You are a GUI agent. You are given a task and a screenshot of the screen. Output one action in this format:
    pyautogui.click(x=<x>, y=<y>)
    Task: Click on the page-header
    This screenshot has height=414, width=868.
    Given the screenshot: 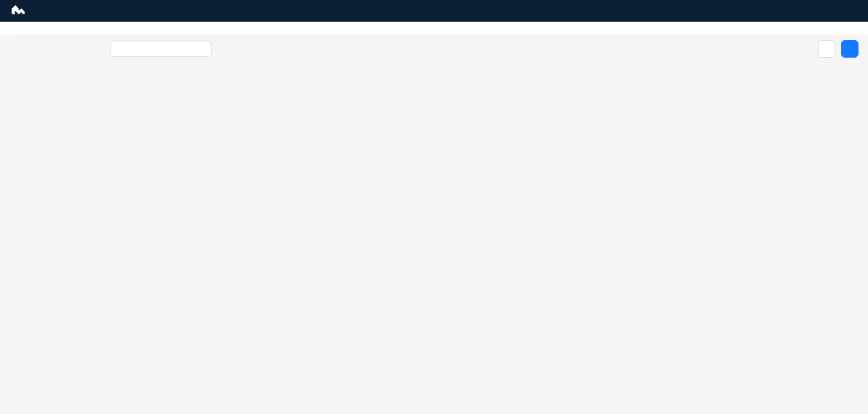 What is the action you would take?
    pyautogui.click(x=434, y=29)
    